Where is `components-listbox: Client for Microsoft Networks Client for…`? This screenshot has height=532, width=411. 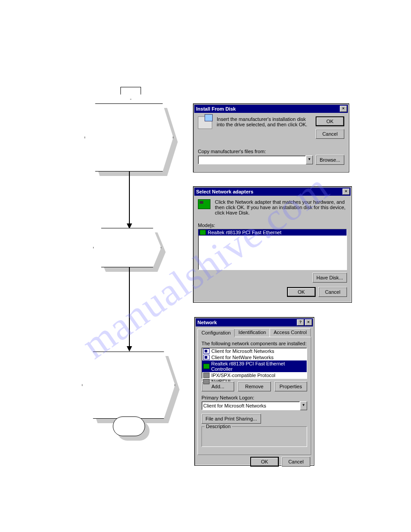 components-listbox: Client for Microsoft Networks Client for… is located at coordinates (254, 363).